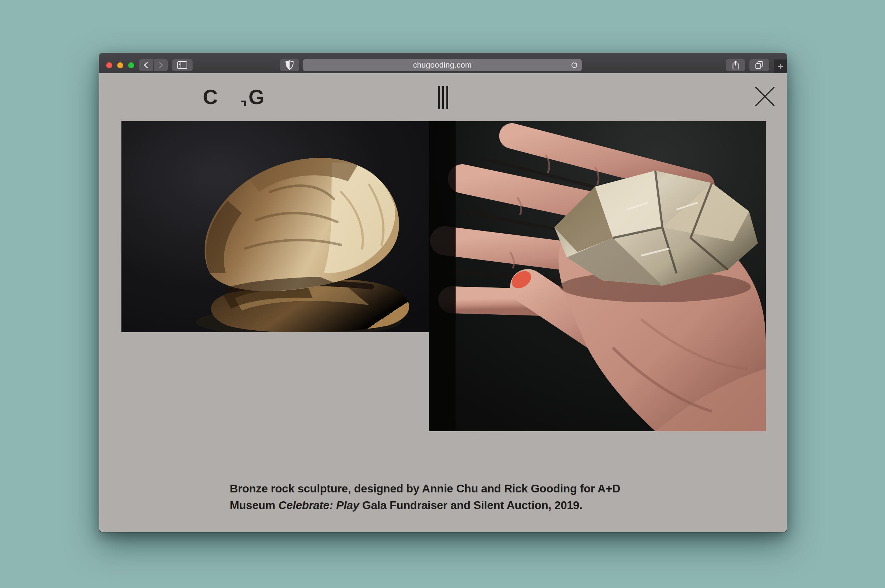  I want to click on minimize-window-button, so click(120, 65).